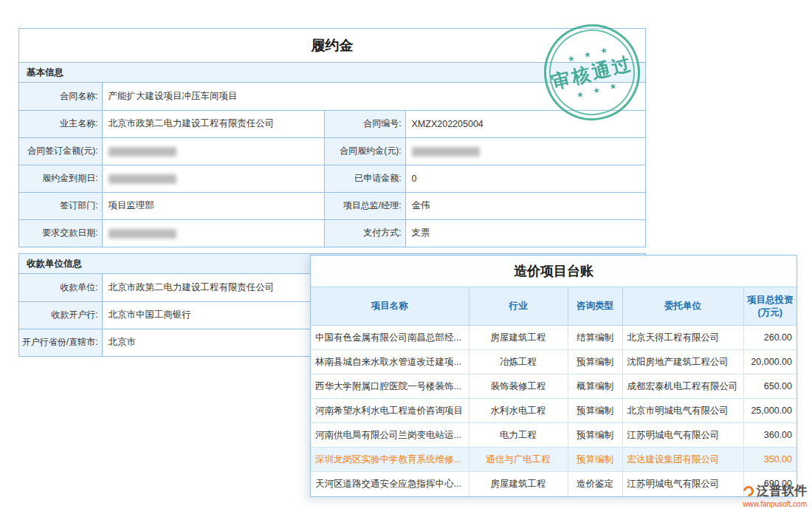  Describe the element at coordinates (683, 459) in the screenshot. I see `client-cell: 宏达建设集团有限公司` at that location.